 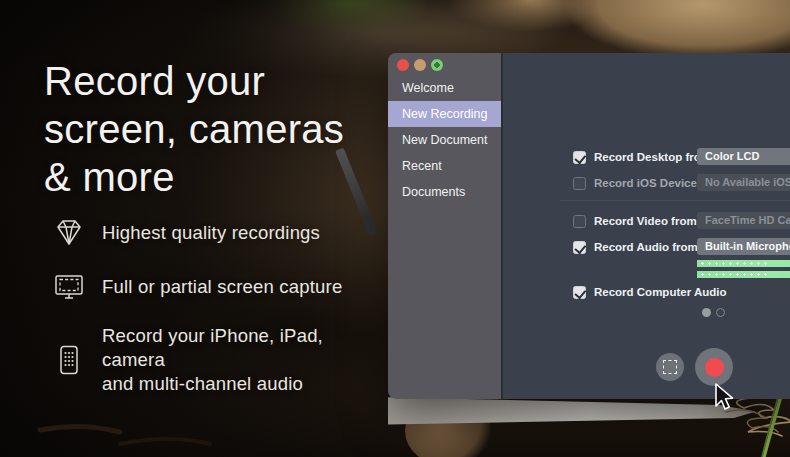 What do you see at coordinates (194, 81) in the screenshot?
I see `hero-title-line1: Record your` at bounding box center [194, 81].